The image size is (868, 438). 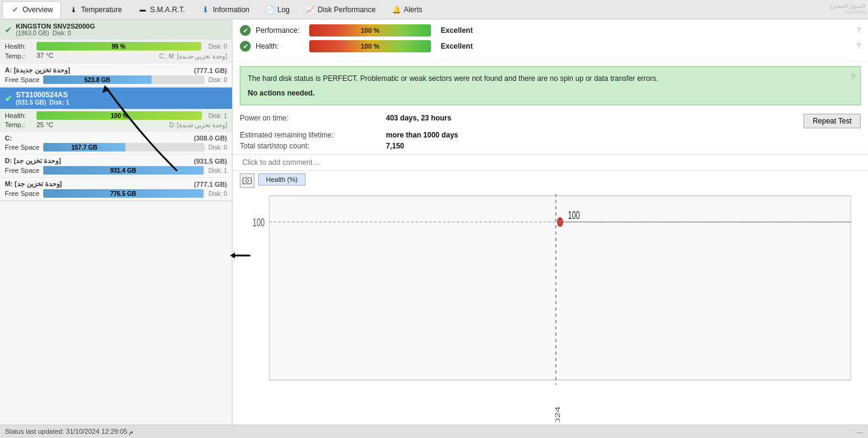 I want to click on temp-row-st31: Temp.: 25 °C D: [وحدة تخزين جديدة], so click(x=116, y=125).